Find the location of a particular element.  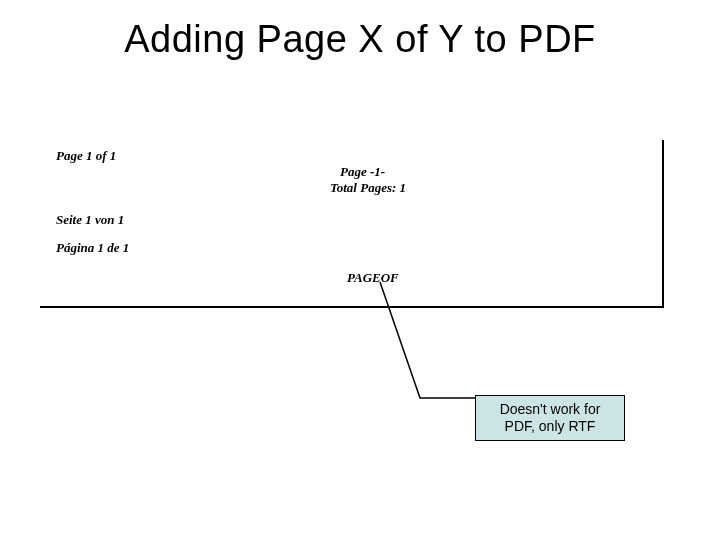

label-total-pages: Total Pages: 1 is located at coordinates (368, 188).